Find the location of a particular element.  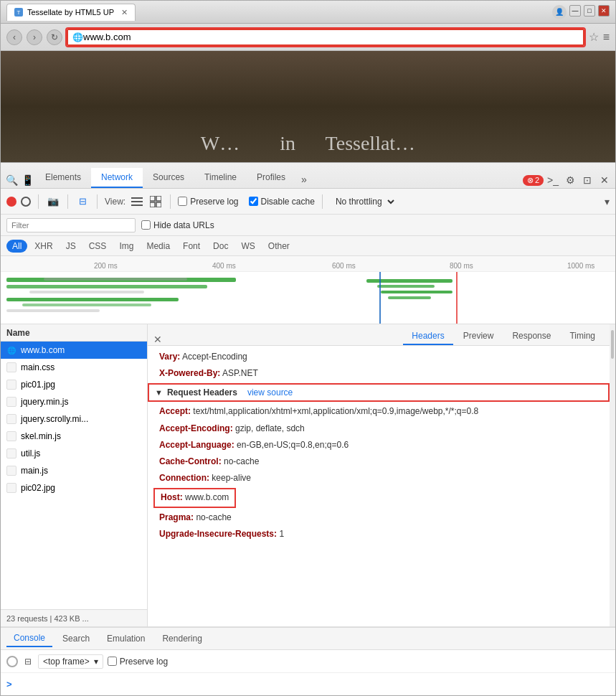

tab-close-btn: ✕ is located at coordinates (125, 13).